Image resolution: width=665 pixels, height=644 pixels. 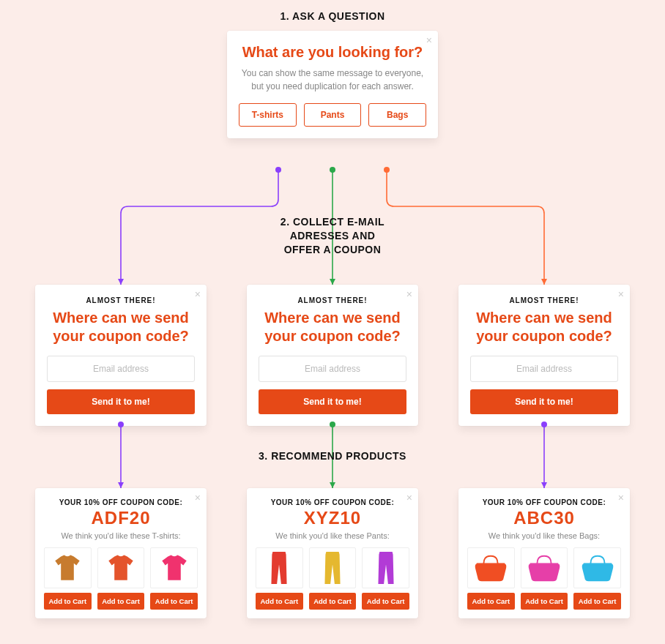 What do you see at coordinates (332, 222) in the screenshot?
I see `step-2-line1: 2. COLLECT E-MAIL` at bounding box center [332, 222].